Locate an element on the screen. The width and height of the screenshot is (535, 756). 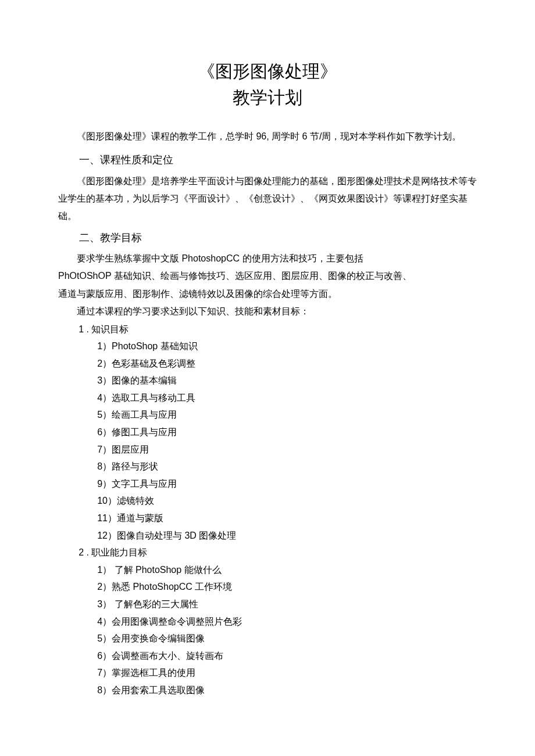
list-item: 10）滤镜特效 is located at coordinates (268, 501).